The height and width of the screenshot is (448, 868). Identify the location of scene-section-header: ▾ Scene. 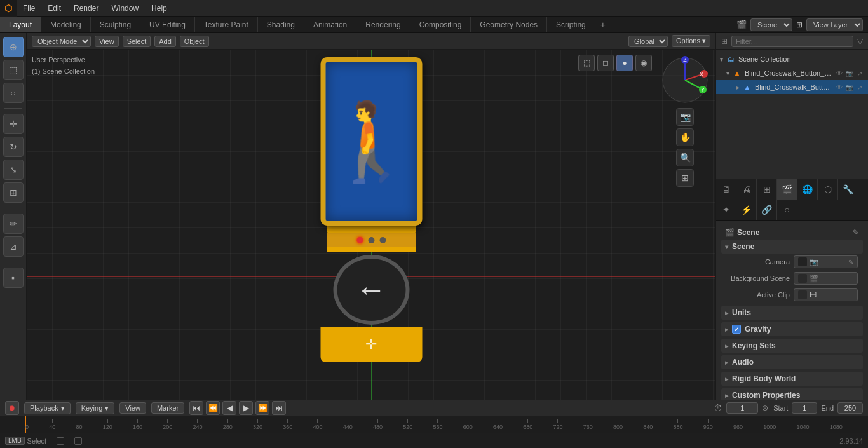
(792, 247).